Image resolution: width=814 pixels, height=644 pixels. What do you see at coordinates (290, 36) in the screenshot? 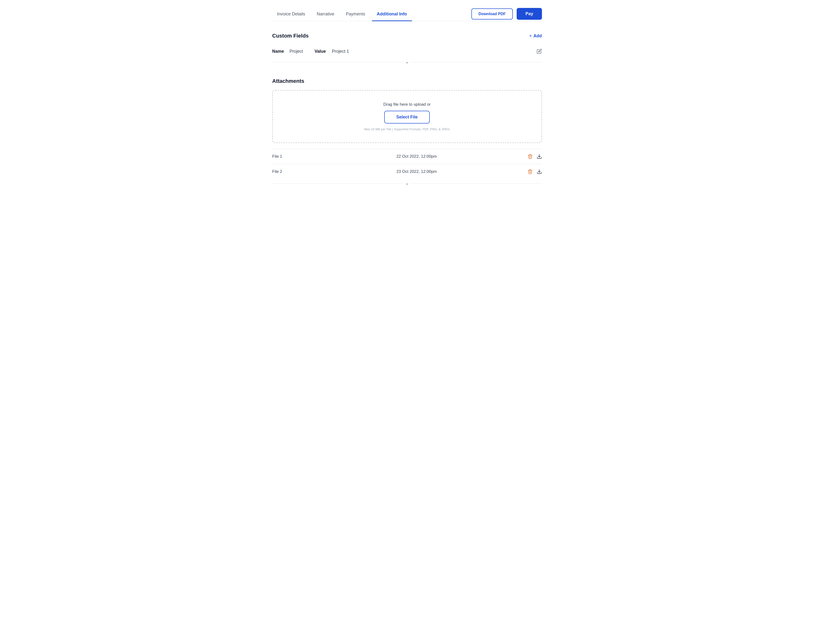
I see `custom-fields-title: Custom Fields` at bounding box center [290, 36].